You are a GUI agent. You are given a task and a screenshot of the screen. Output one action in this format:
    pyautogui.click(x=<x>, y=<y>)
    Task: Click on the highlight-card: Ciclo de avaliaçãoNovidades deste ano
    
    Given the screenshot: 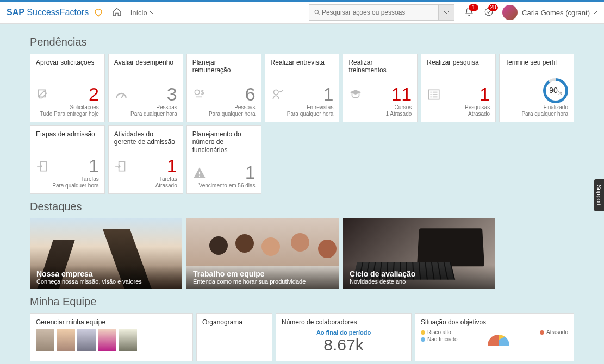 What is the action you would take?
    pyautogui.click(x=419, y=254)
    